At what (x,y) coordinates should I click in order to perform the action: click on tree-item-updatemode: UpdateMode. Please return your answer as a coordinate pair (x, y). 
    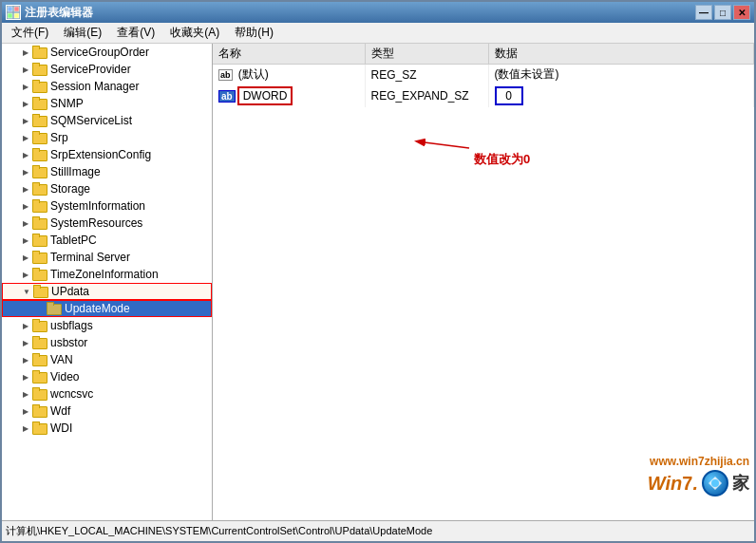
    Looking at the image, I should click on (106, 309).